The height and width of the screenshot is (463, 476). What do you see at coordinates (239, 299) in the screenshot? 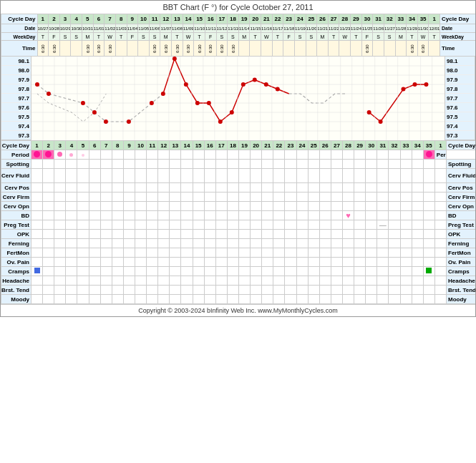
I see `moody-row: Moody Moody` at bounding box center [239, 299].